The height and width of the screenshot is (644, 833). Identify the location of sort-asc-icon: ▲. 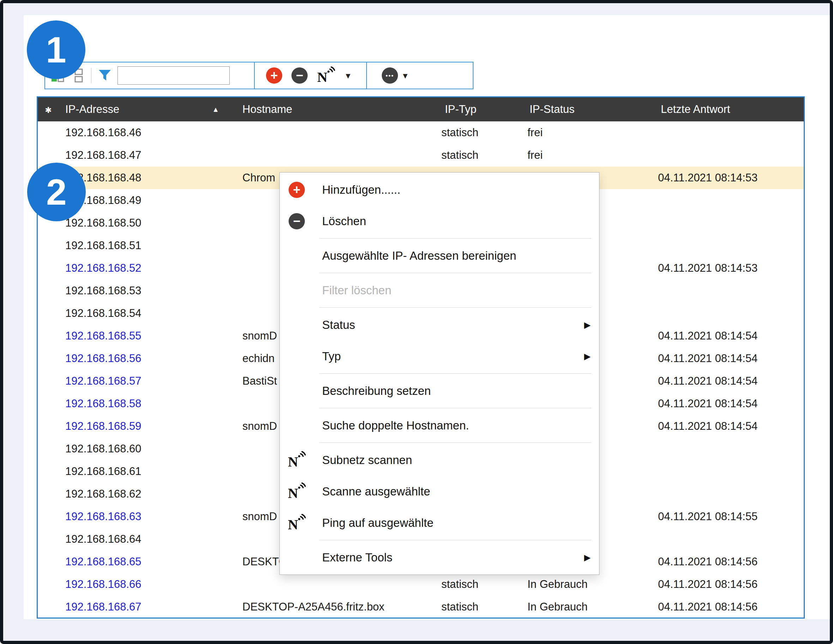
(215, 110).